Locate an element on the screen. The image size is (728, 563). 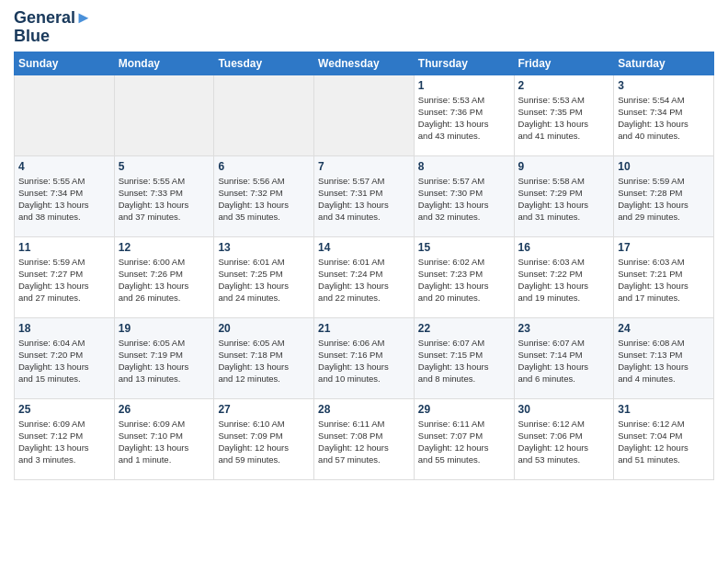
cell-content: Sunrise: 6:10 AM Sunset: 7:09 PM Dayligh… is located at coordinates (264, 442).